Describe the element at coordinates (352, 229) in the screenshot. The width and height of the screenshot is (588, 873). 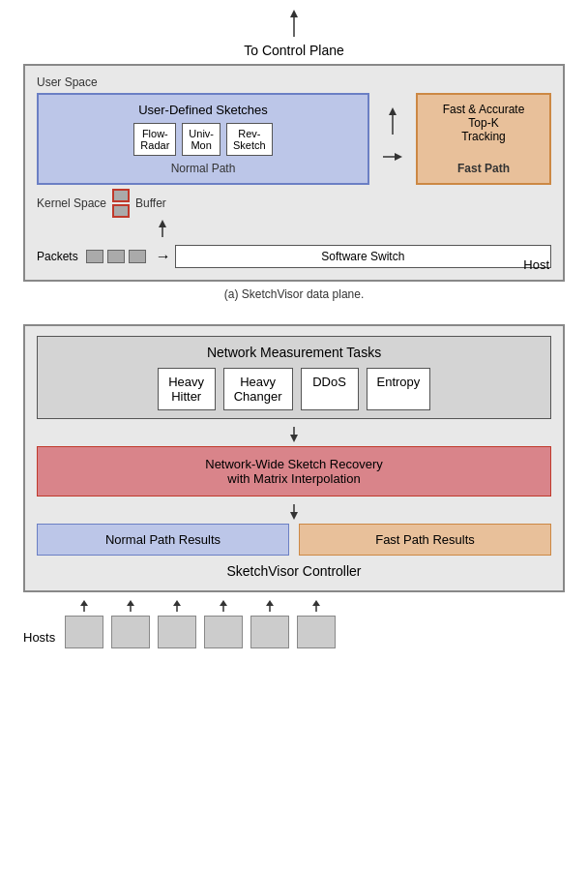
I see `kernel-up-arrow` at that location.